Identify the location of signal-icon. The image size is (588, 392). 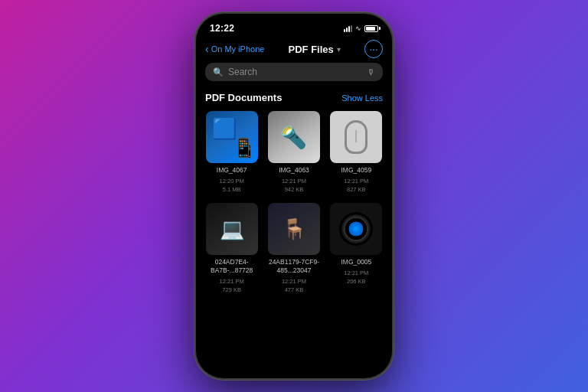
(348, 29).